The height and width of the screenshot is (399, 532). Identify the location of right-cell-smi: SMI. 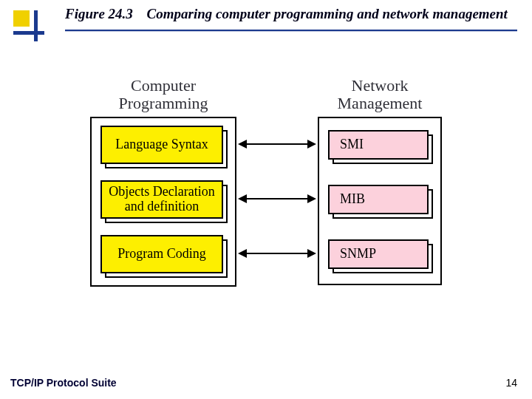
(380, 146).